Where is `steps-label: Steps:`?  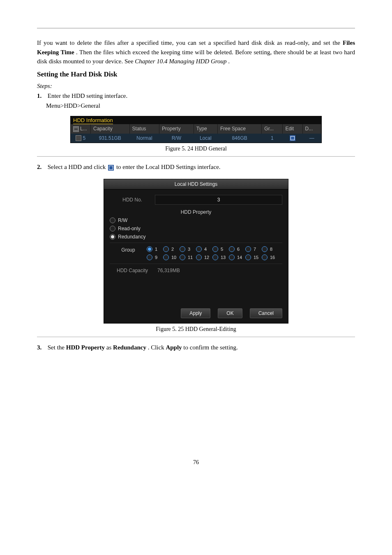 steps-label: Steps: is located at coordinates (196, 86).